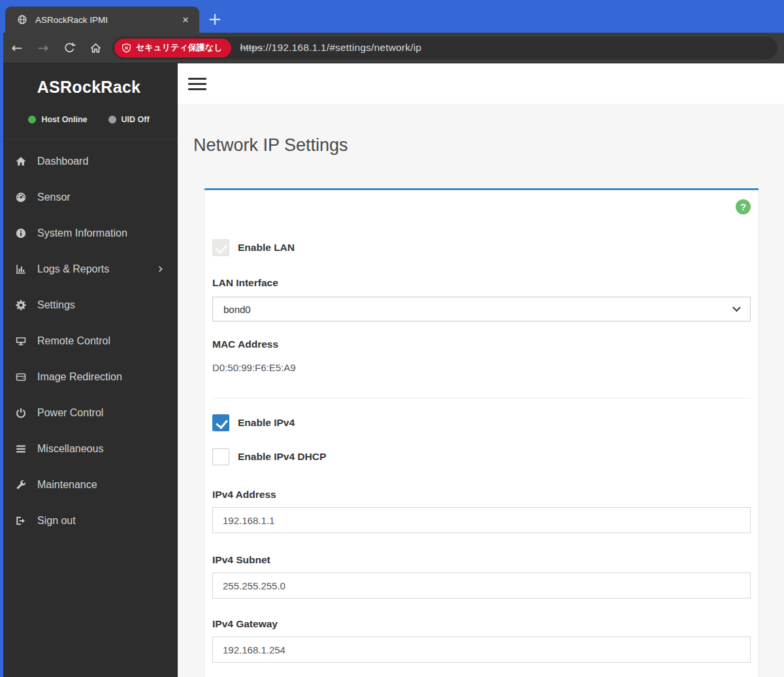 The width and height of the screenshot is (784, 677). What do you see at coordinates (17, 48) in the screenshot?
I see `back-button: ←` at bounding box center [17, 48].